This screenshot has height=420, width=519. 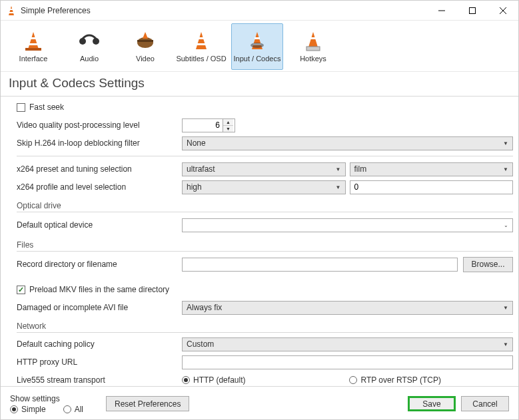 What do you see at coordinates (265, 246) in the screenshot?
I see `files-group-title: Files` at bounding box center [265, 246].